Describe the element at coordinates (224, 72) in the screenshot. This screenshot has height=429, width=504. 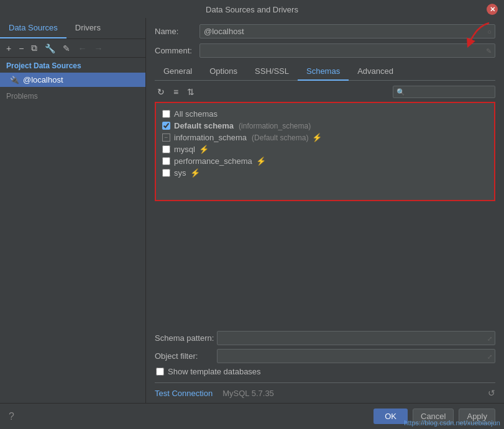
I see `tab-options: Options` at that location.